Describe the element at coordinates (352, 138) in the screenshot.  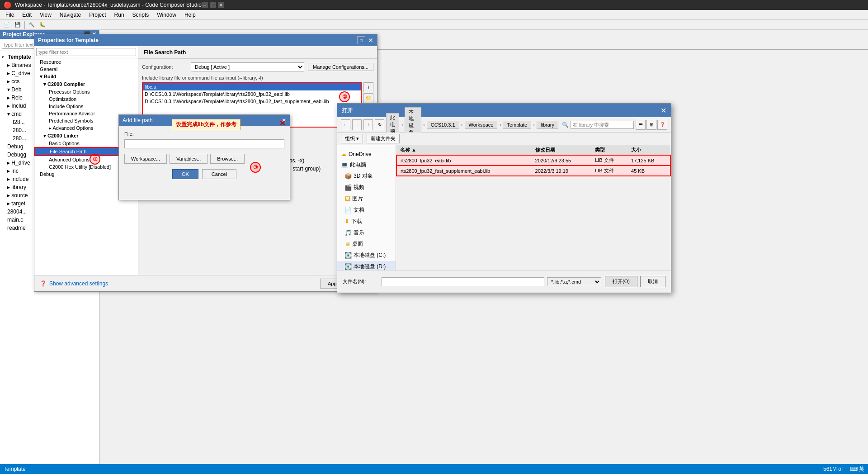
I see `organize-button: 组织 ▾` at that location.